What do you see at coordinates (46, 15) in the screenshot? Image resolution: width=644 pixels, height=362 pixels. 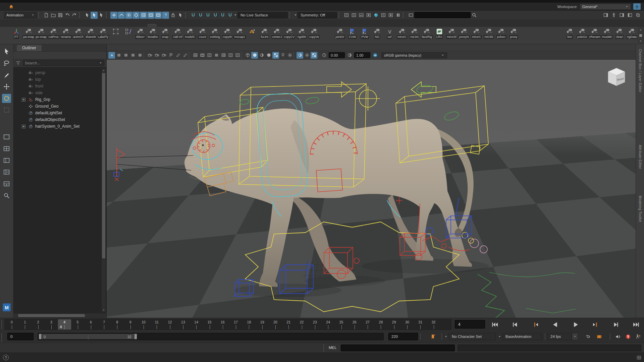 I see `new-scene-icon` at bounding box center [46, 15].